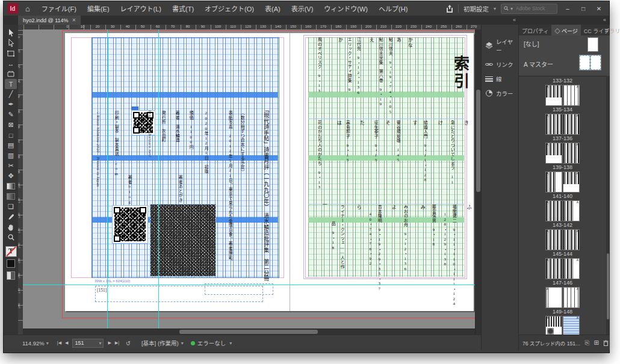 Image resolution: width=620 pixels, height=364 pixels. What do you see at coordinates (11, 251) in the screenshot?
I see `fill-proxy-text-none: T` at bounding box center [11, 251].